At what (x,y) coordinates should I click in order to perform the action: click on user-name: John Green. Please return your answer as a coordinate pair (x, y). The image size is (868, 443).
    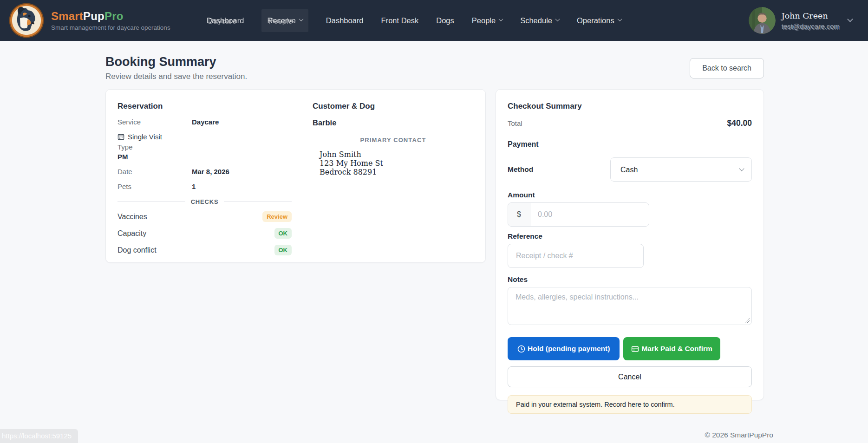
    Looking at the image, I should click on (811, 16).